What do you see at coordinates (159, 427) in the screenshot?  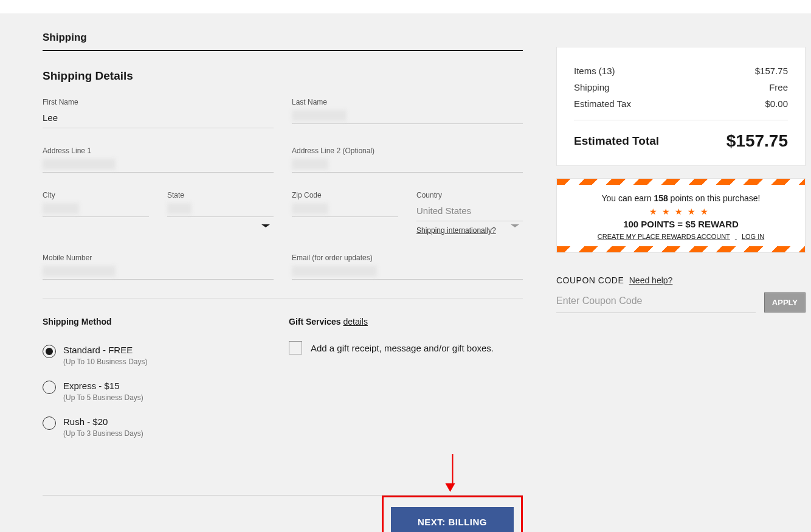 I see `shipping-option-rush: Rush - $20 (Up To 3 Business Days)` at bounding box center [159, 427].